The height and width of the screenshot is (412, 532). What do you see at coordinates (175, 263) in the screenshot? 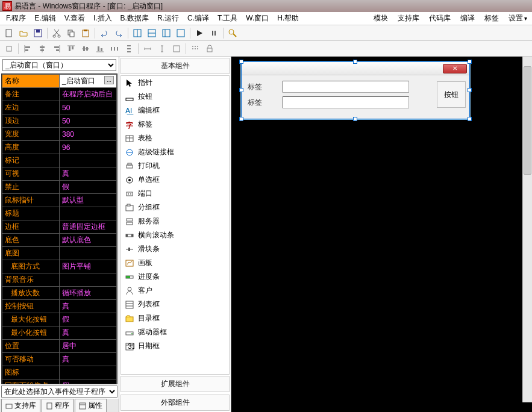
I see `component-canvas: 画板` at bounding box center [175, 263].